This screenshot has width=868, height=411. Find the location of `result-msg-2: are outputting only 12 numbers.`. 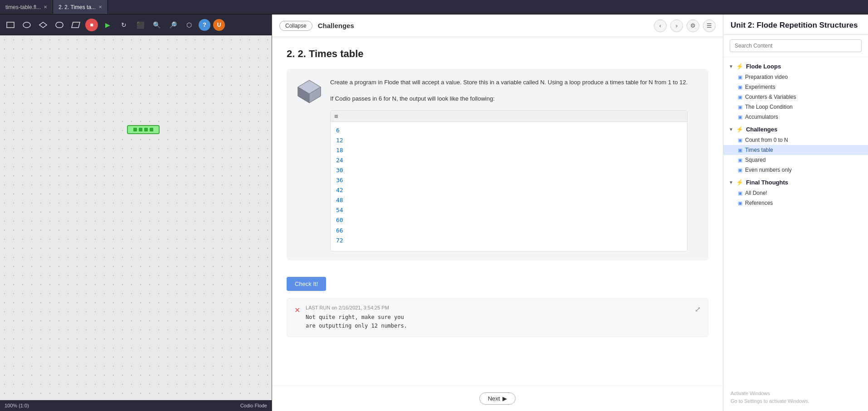

result-msg-2: are outputting only 12 numbers. is located at coordinates (356, 326).